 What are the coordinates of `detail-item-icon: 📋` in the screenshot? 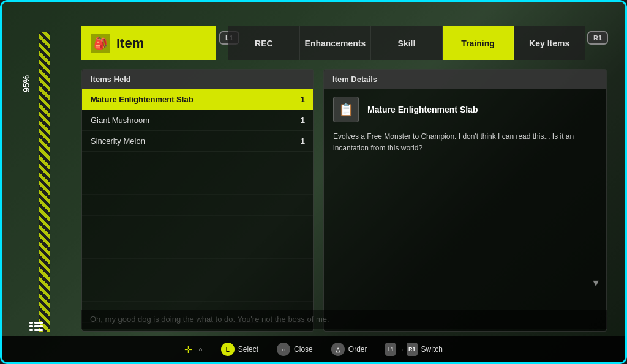 It's located at (346, 110).